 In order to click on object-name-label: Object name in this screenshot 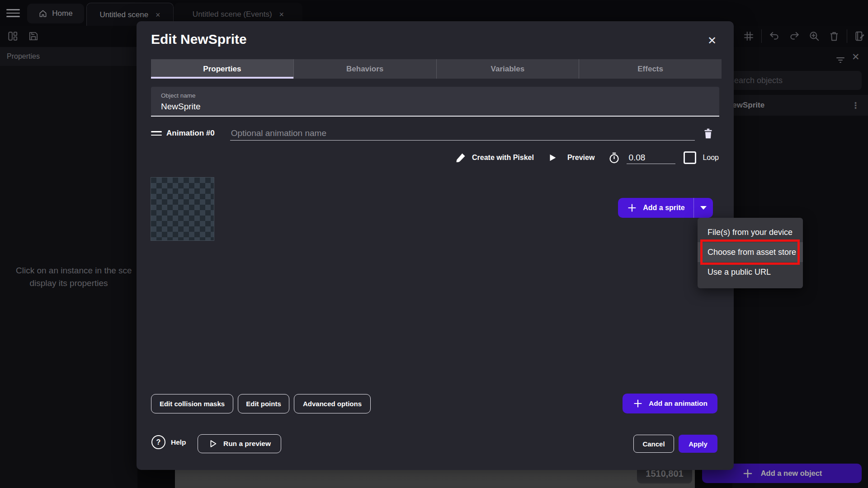, I will do `click(435, 96)`.